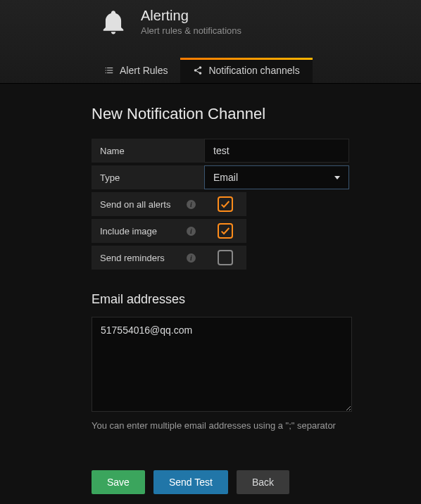 The height and width of the screenshot is (504, 421). What do you see at coordinates (225, 177) in the screenshot?
I see `type-select-value: Email` at bounding box center [225, 177].